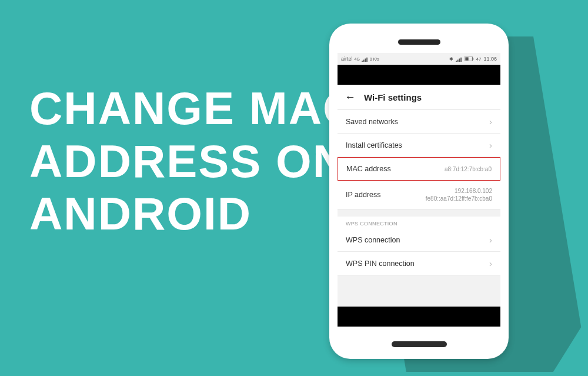  I want to click on ip-address-value: 192.168.0.102 fe80::aa7d:12ff:fe7b:cba0, so click(459, 195).